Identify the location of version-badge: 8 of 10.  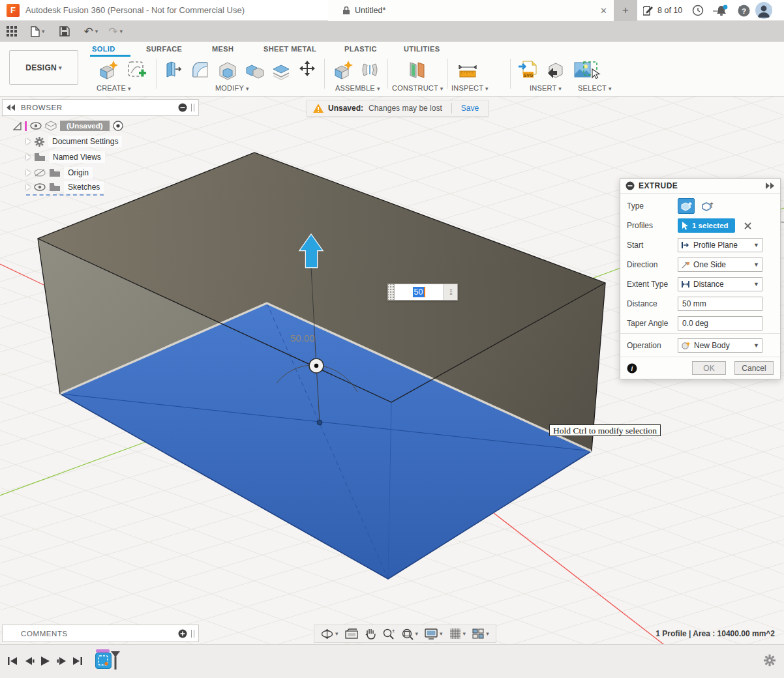
(663, 10).